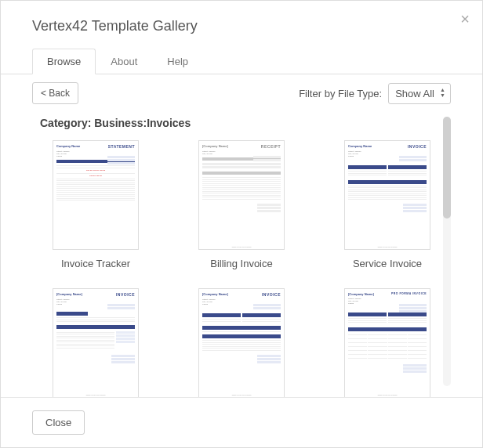 This screenshot has height=448, width=483. I want to click on template-item: [Company Name] RECEIPT Street AddressCit…, so click(242, 205).